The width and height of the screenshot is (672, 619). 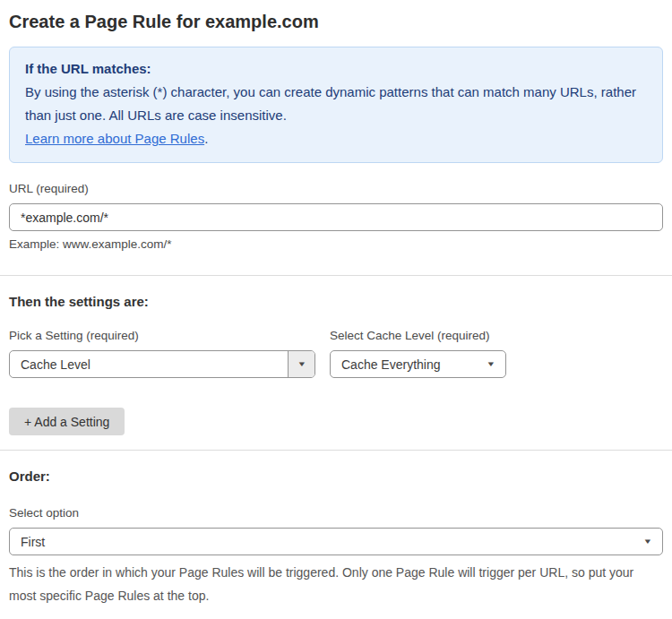 I want to click on cache-level-select: Cache Everything ▼, so click(x=418, y=364).